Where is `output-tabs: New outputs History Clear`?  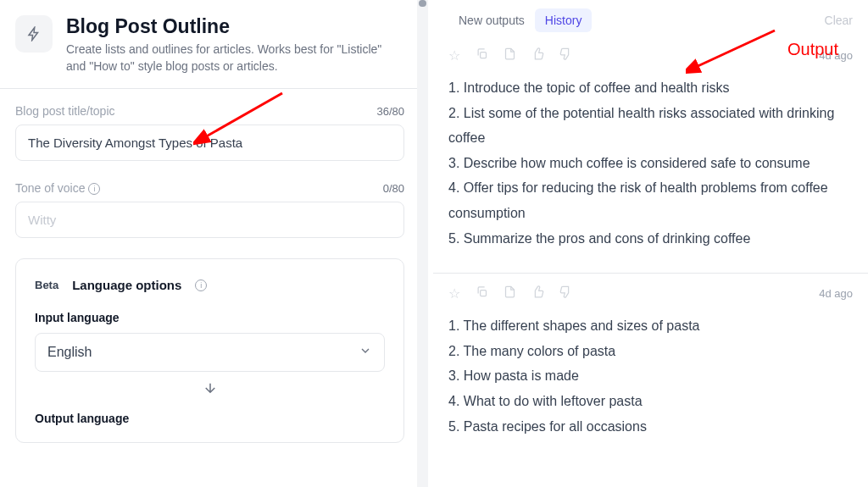 output-tabs: New outputs History Clear is located at coordinates (651, 19).